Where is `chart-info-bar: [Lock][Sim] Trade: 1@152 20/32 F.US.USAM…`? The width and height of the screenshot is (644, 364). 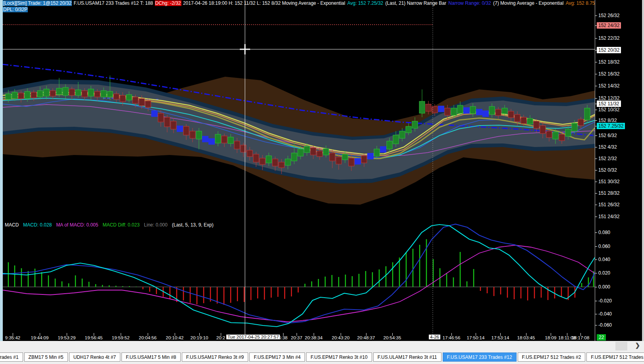 chart-info-bar: [Lock][Sim] Trade: 1@152 20/32 F.US.USAM… is located at coordinates (299, 3).